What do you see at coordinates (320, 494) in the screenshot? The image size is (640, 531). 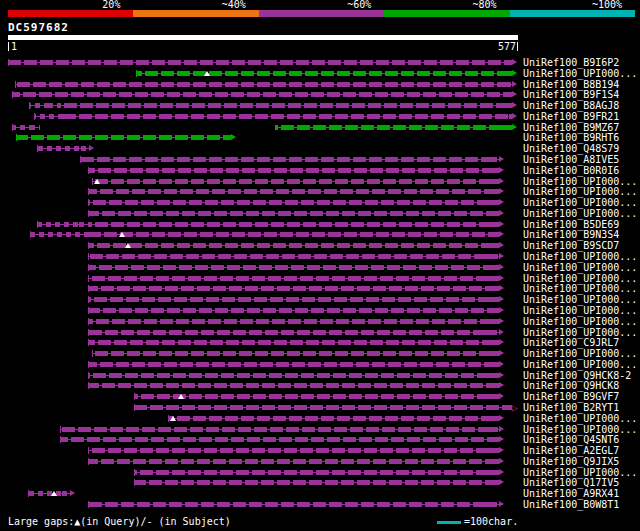 I see `hit-row: UniRef100_A9RX41` at bounding box center [320, 494].